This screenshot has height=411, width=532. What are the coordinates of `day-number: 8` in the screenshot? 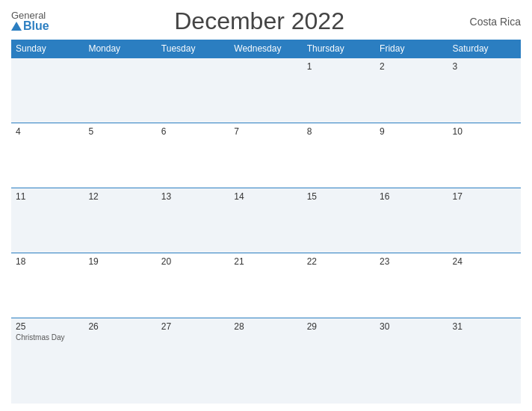 It's located at (339, 132).